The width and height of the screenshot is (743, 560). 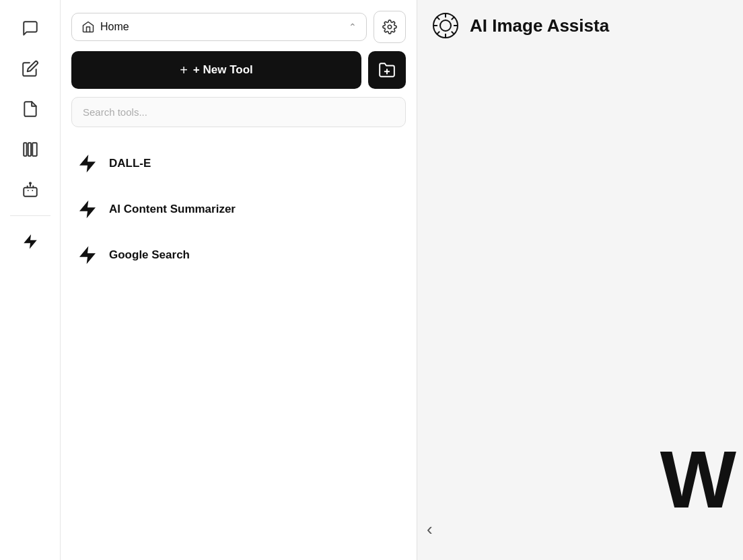 What do you see at coordinates (149, 255) in the screenshot?
I see `tool-name-google: Google Search` at bounding box center [149, 255].